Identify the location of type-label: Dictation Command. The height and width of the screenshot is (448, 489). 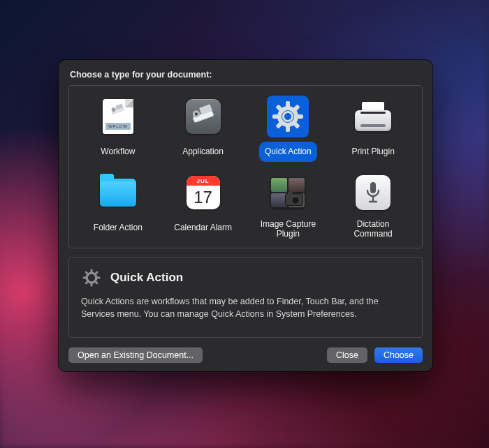
(373, 229).